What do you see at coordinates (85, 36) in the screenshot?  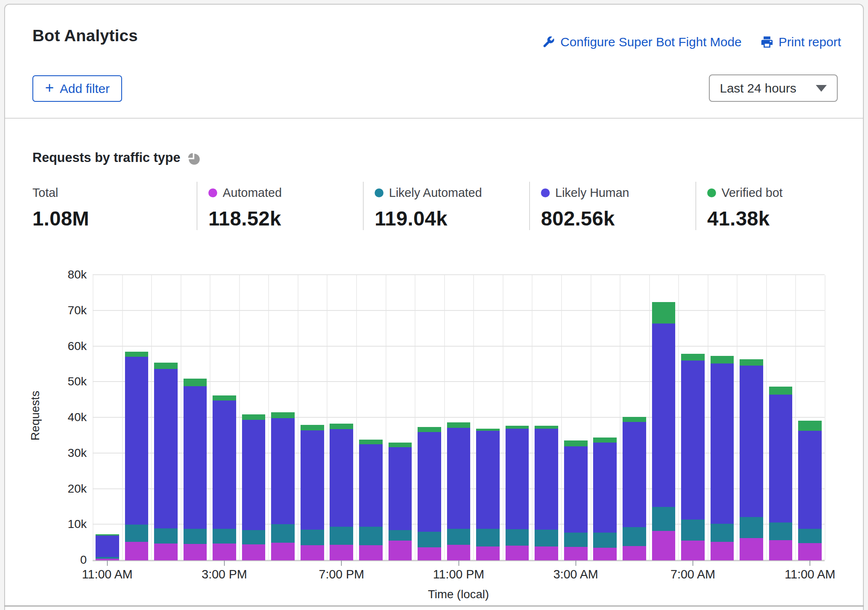 I see `page-title: Bot Analytics` at bounding box center [85, 36].